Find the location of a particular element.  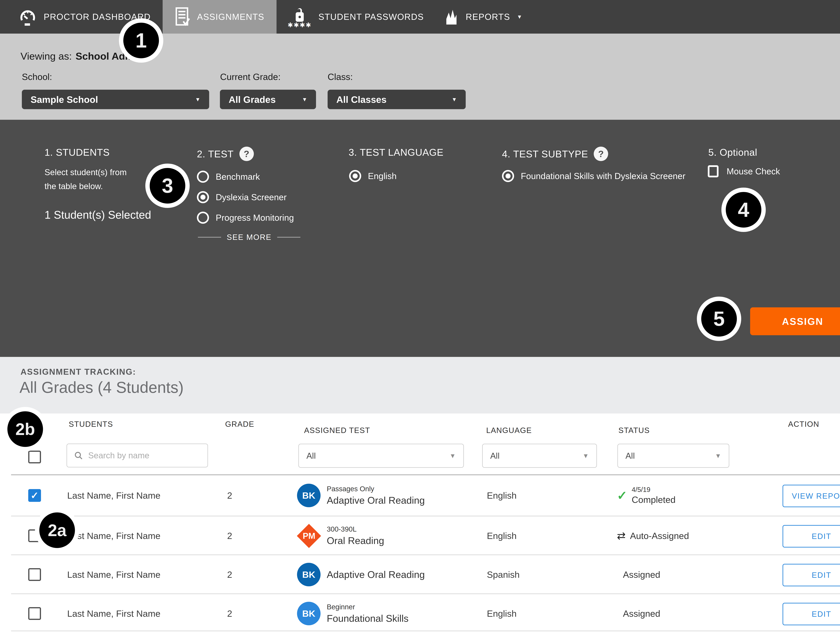

assigned-test-cell: Passages Only Adaptive Oral Reading is located at coordinates (376, 495).